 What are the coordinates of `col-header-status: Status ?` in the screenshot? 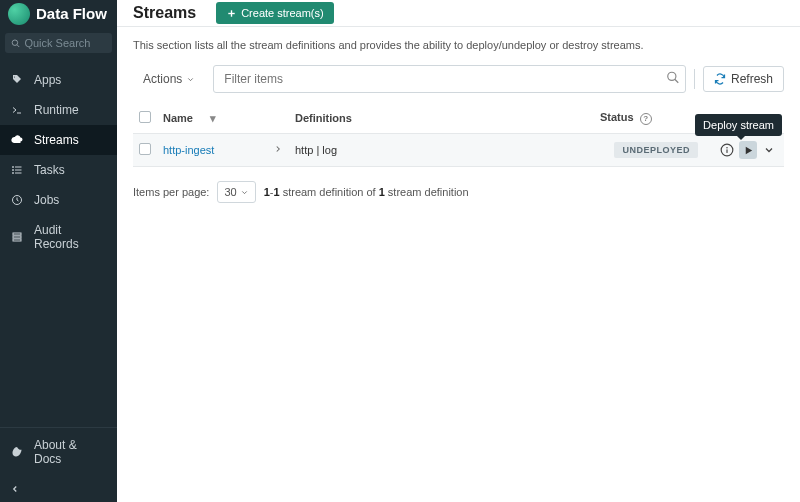 It's located at (649, 118).